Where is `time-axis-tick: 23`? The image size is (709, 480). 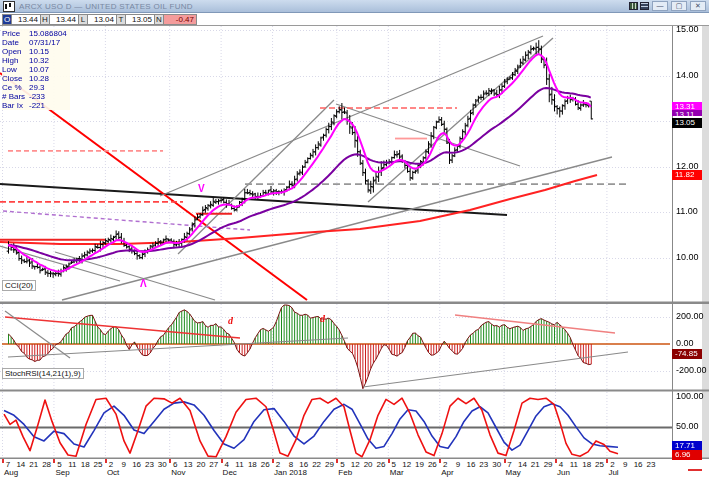 time-axis-tick: 23 is located at coordinates (651, 464).